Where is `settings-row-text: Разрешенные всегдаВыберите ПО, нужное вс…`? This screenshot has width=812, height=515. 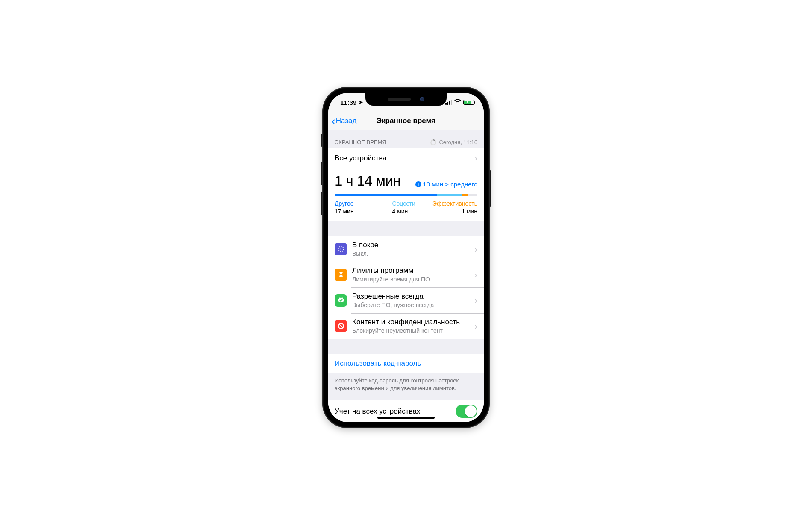
settings-row-text: Разрешенные всегдаВыберите ПО, нужное вс… is located at coordinates (412, 300).